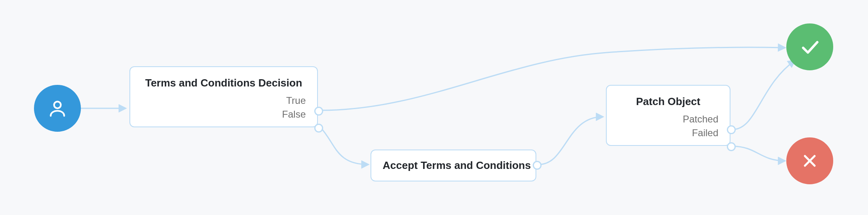 The image size is (868, 215). I want to click on accept-node: Accept Terms and Conditions, so click(453, 166).